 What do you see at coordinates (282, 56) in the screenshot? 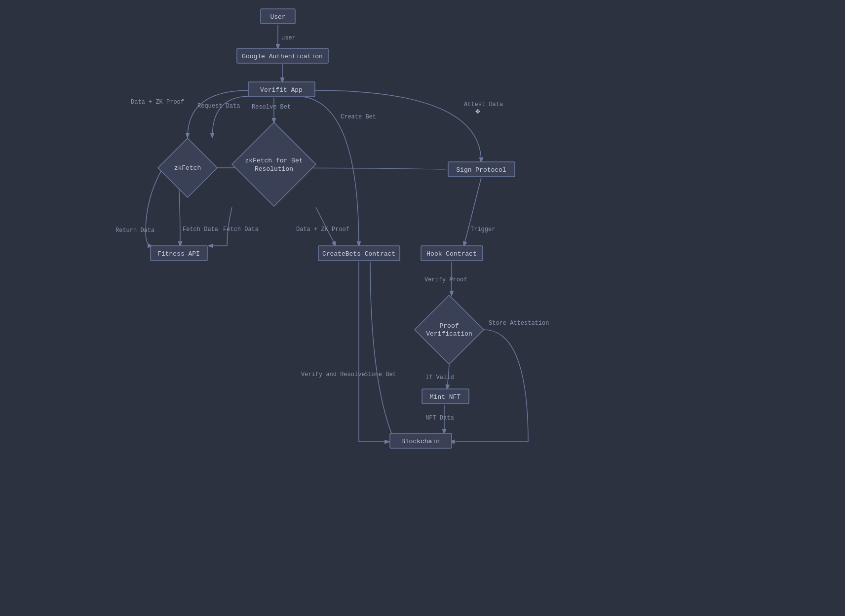
I see `label-google-auth: Google Authentication` at bounding box center [282, 56].